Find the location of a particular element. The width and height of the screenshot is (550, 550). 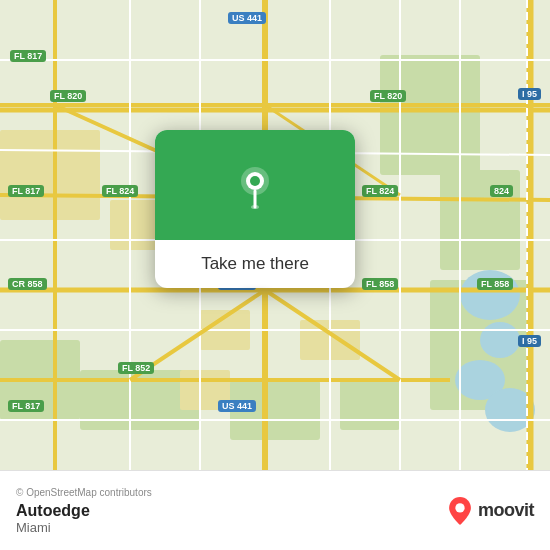

moovit-logo: moovit is located at coordinates (490, 511).